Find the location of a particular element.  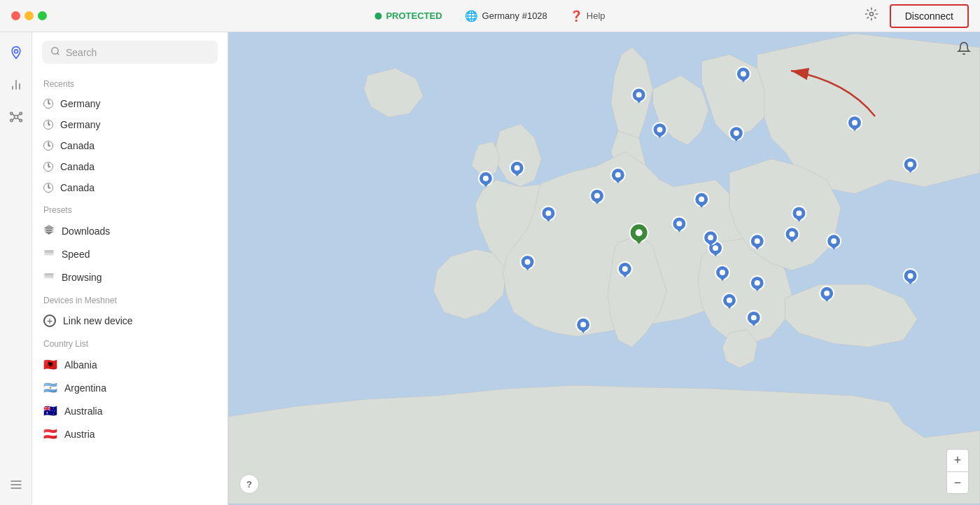

preset-downloads: Downloads is located at coordinates (130, 231).